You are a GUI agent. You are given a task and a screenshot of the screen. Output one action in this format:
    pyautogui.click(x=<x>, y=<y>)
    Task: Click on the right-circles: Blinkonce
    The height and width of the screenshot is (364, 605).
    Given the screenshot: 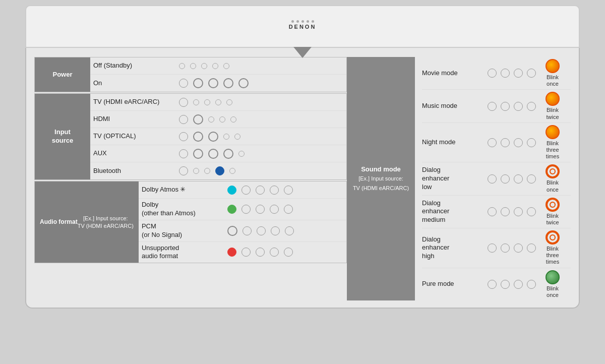 What is the action you would take?
    pyautogui.click(x=529, y=73)
    